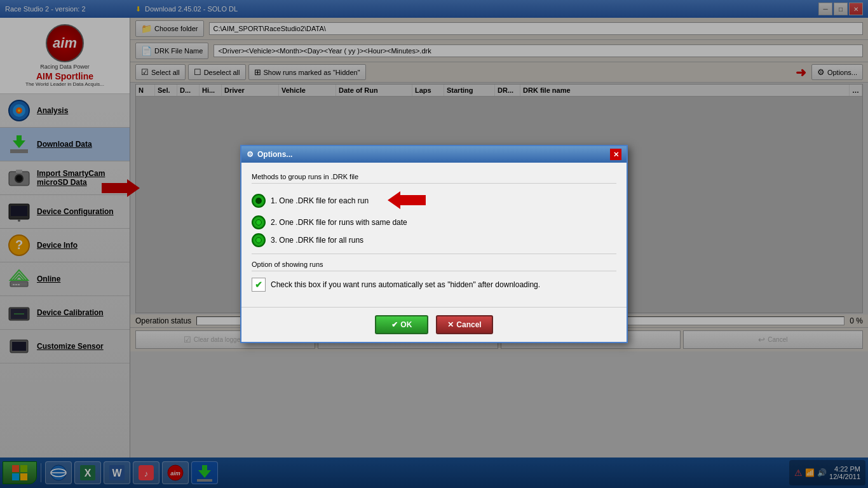 The image size is (868, 488). I want to click on checkbox-row: ✔ Check this box if you want runs automa…, so click(434, 285).